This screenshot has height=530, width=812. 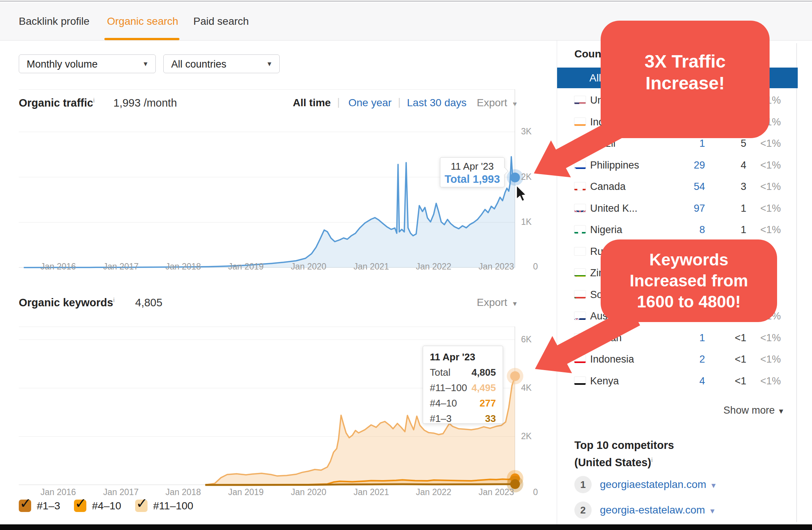 What do you see at coordinates (580, 122) in the screenshot?
I see `flag-icon-in` at bounding box center [580, 122].